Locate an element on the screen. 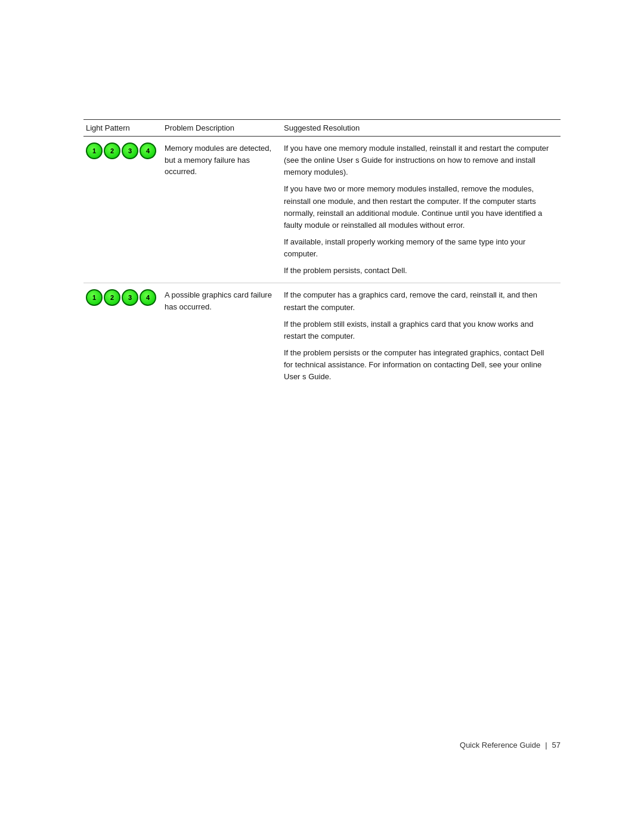  table-header-row: Light Pattern Problem Description Sugges… is located at coordinates (322, 128).